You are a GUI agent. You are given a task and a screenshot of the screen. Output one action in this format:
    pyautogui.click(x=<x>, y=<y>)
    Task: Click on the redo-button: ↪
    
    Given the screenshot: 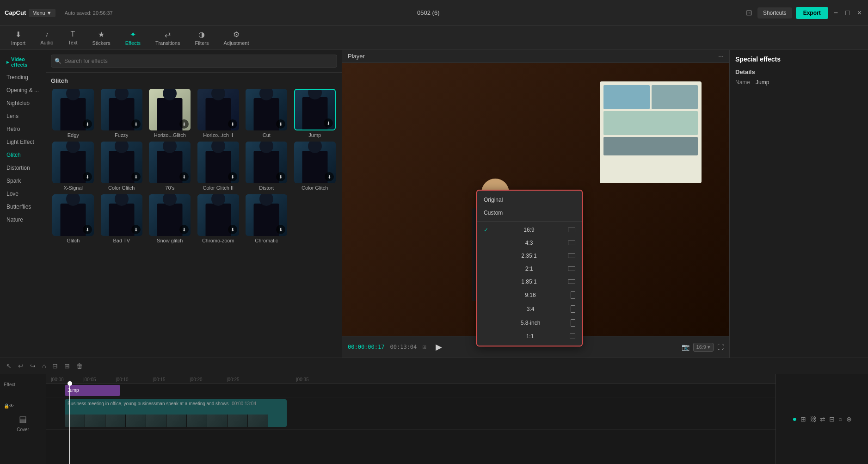 What is the action you would take?
    pyautogui.click(x=33, y=366)
    